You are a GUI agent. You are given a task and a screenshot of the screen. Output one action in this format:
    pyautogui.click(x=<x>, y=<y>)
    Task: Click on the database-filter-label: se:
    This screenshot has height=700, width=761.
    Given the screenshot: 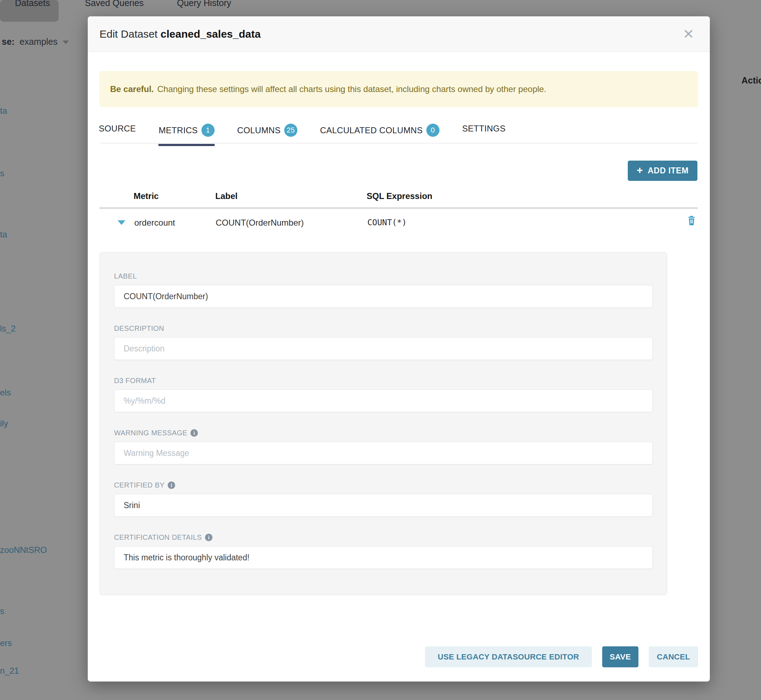 What is the action you would take?
    pyautogui.click(x=8, y=42)
    